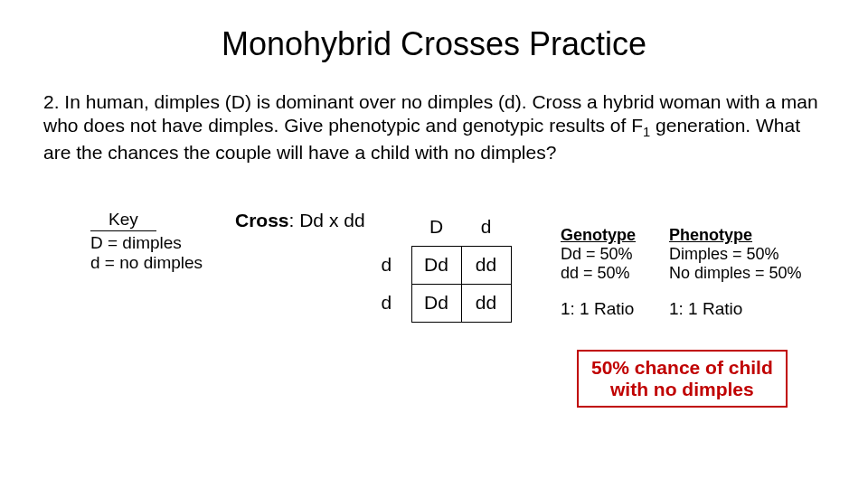 The width and height of the screenshot is (868, 488). I want to click on punnett-square: D d d Dd dd d Dd dd, so click(437, 266).